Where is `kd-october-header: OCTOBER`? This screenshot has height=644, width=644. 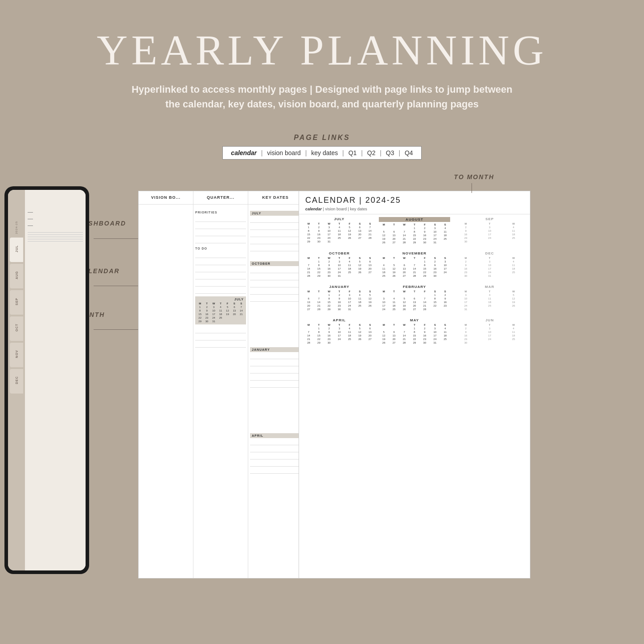 kd-october-header: OCTOBER is located at coordinates (275, 264).